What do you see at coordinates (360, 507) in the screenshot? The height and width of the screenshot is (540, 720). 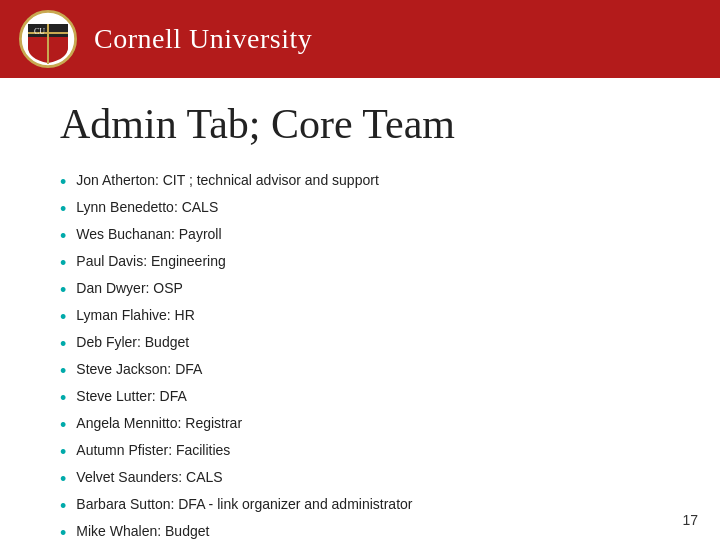 I see `list-item: •Barbara Sutton: DFA - link organizer an…` at bounding box center [360, 507].